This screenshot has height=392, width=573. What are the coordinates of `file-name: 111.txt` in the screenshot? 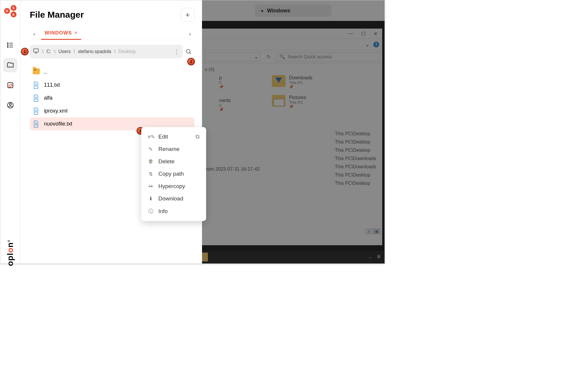 It's located at (52, 85).